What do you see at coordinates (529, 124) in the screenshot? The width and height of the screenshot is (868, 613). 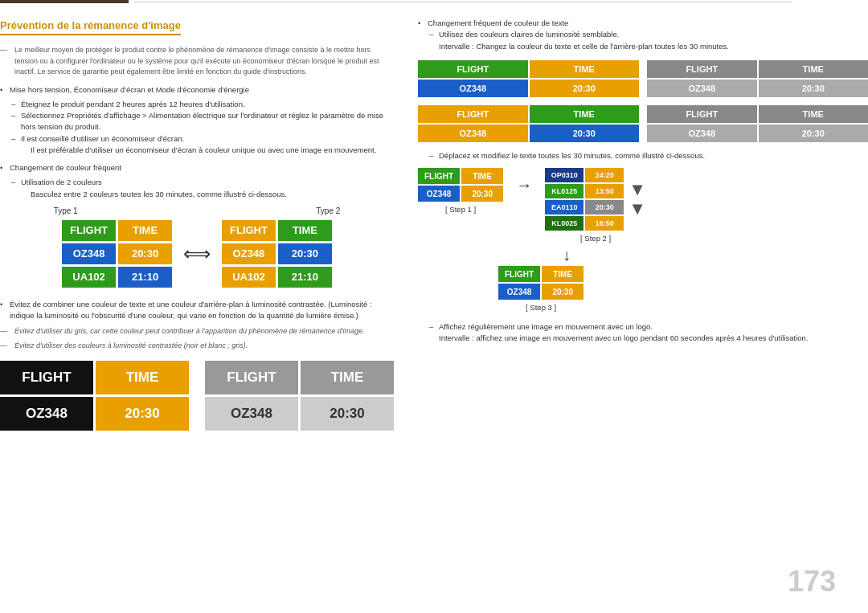 I see `mini-board3: FLIGHT TIME OZ348 20:30` at bounding box center [529, 124].